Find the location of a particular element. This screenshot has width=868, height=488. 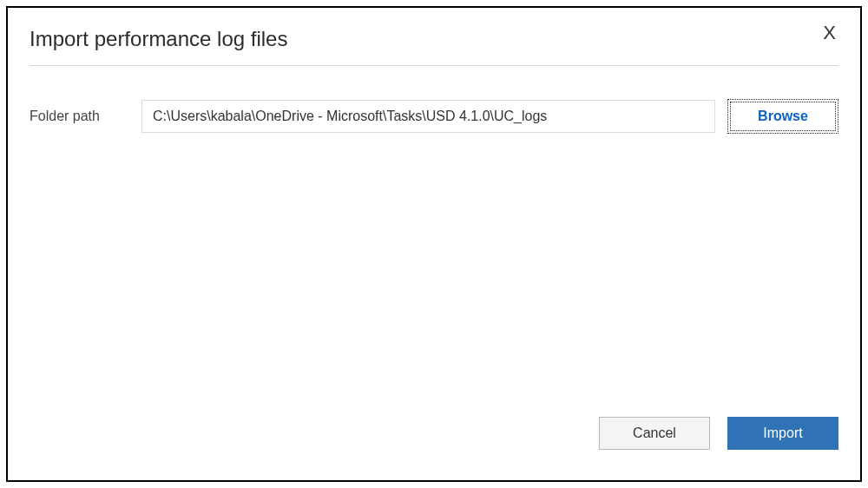

import-button: Import is located at coordinates (783, 433).